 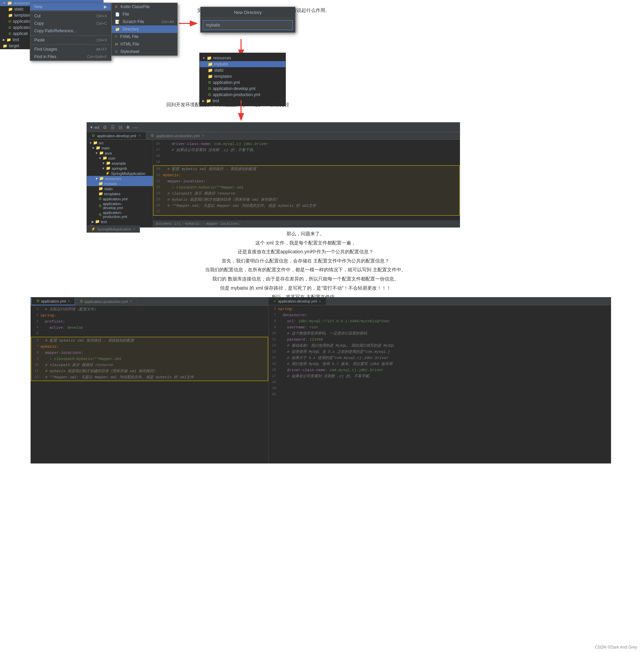 What do you see at coordinates (10, 22) in the screenshot?
I see `file-icon-app: ⚙` at bounding box center [10, 22].